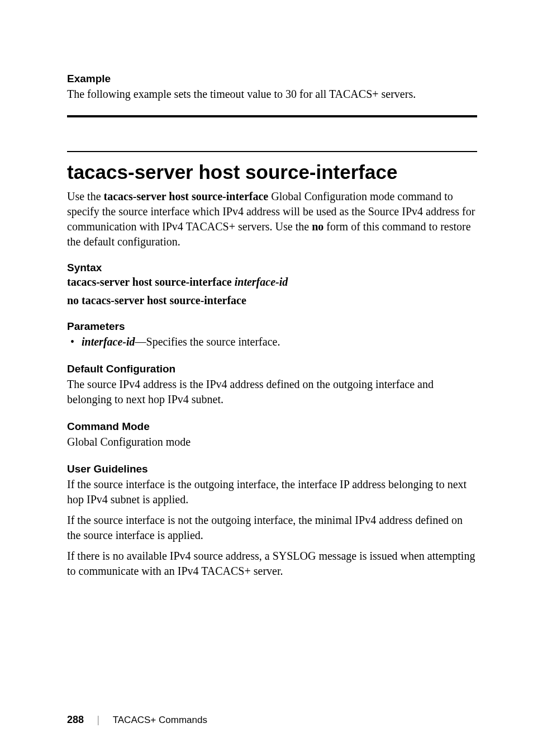 This screenshot has width=533, height=756. Describe the element at coordinates (272, 116) in the screenshot. I see `divider-thick` at that location.